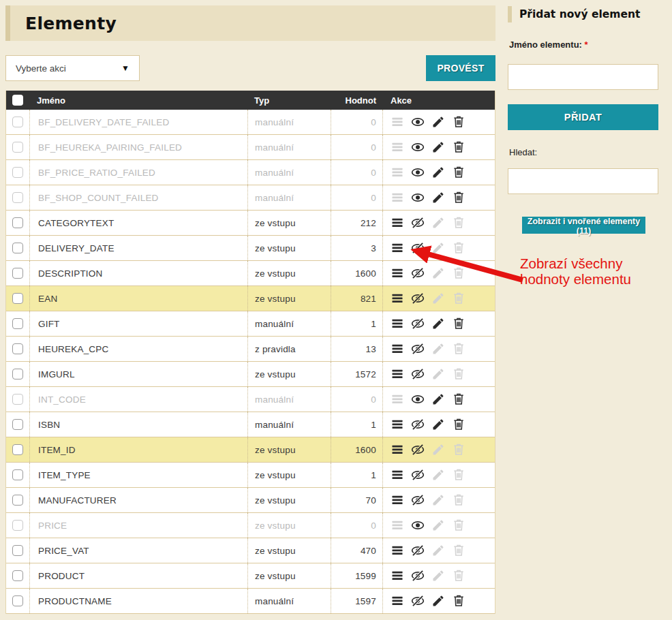  I want to click on element-type: z pravidla, so click(275, 349).